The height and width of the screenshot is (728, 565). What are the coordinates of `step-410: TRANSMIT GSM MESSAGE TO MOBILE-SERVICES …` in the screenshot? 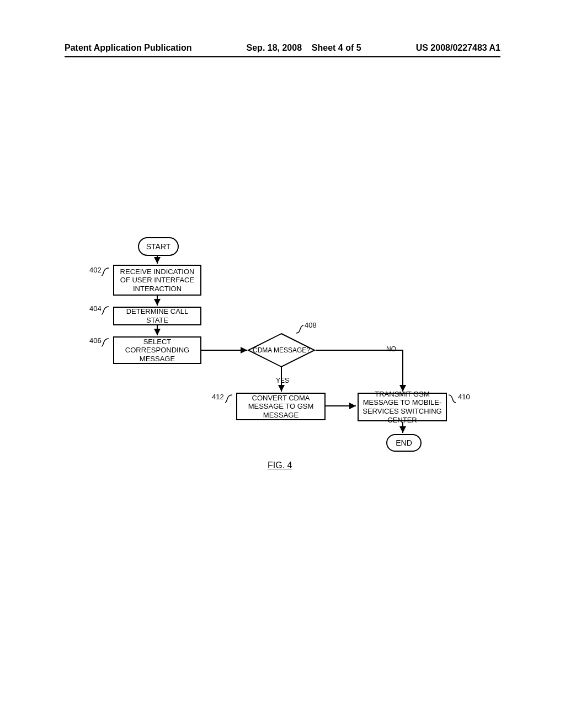 It's located at (402, 407).